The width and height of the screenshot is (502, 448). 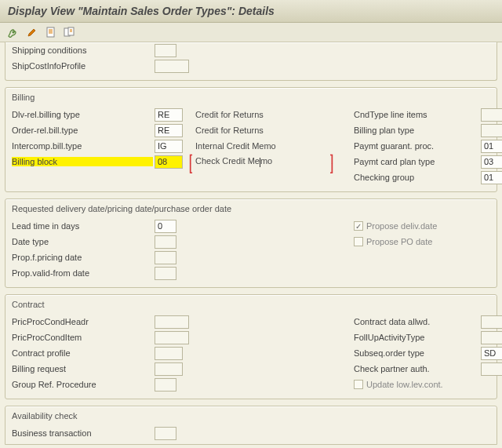 What do you see at coordinates (251, 162) in the screenshot?
I see `billing-block-row: Billing block ⌉⌊Check Credit Memo Paymt …` at bounding box center [251, 162].